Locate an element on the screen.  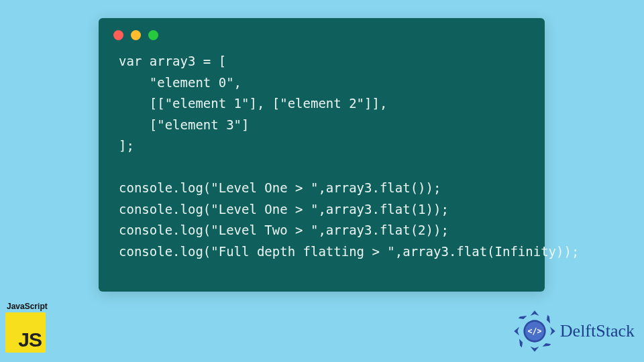
delftstack-brand-text: DelftStack is located at coordinates (597, 331).